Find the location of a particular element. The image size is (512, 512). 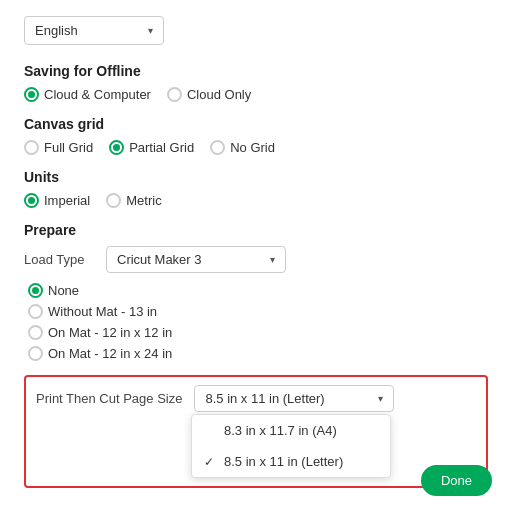

load-none-radio is located at coordinates (36, 290).